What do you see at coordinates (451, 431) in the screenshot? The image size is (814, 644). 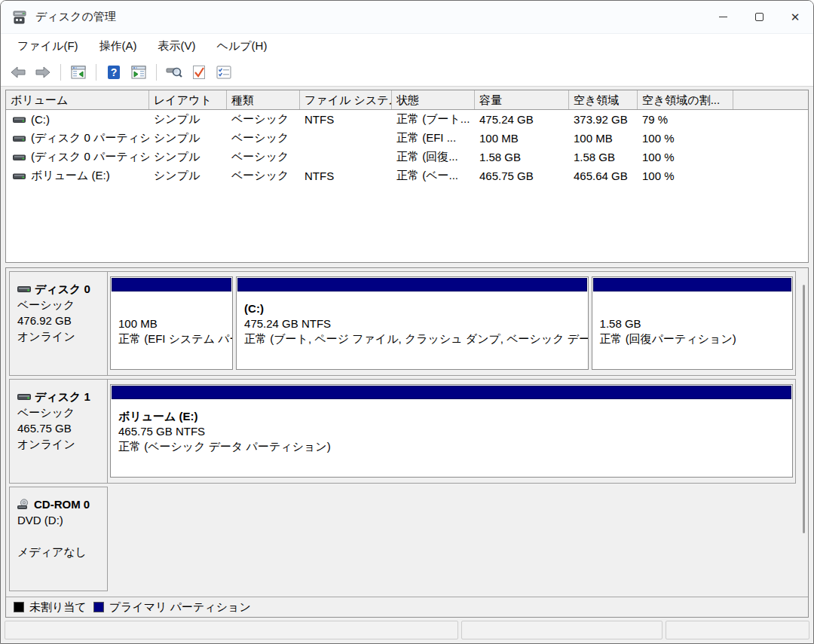 I see `partition-e: ボリューム (E:) 465.75 GB NTFS 正常 (ベーシック データ …` at bounding box center [451, 431].